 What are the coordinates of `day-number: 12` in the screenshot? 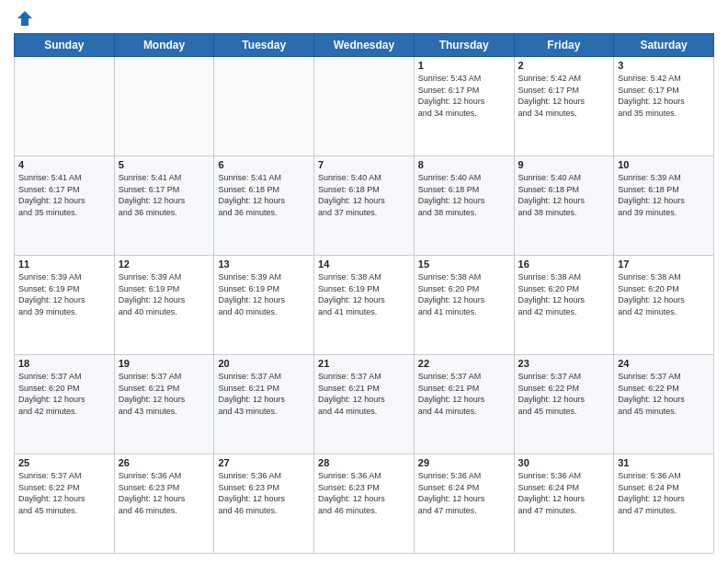 It's located at (165, 264).